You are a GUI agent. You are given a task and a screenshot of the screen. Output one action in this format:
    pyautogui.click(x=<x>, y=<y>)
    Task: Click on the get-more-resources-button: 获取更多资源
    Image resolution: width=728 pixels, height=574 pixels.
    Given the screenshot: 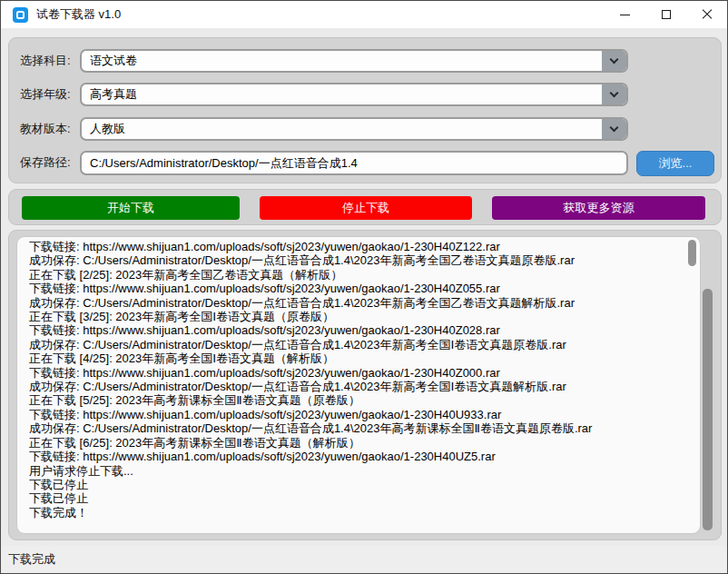 What is the action you would take?
    pyautogui.click(x=599, y=208)
    